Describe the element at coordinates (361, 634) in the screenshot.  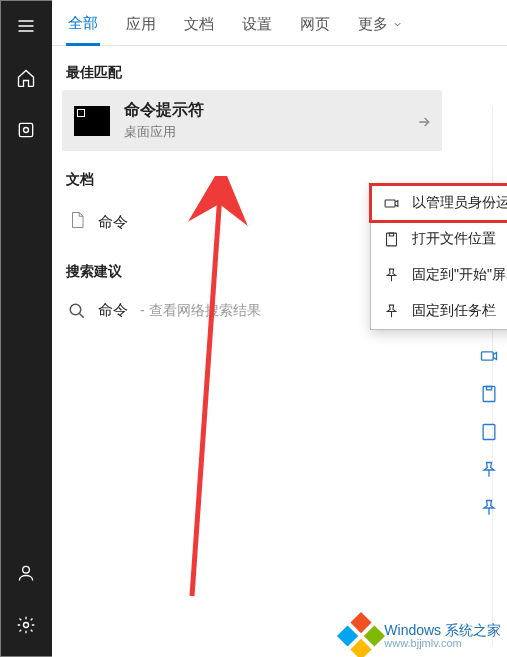
I see `windows-logo-icon` at that location.